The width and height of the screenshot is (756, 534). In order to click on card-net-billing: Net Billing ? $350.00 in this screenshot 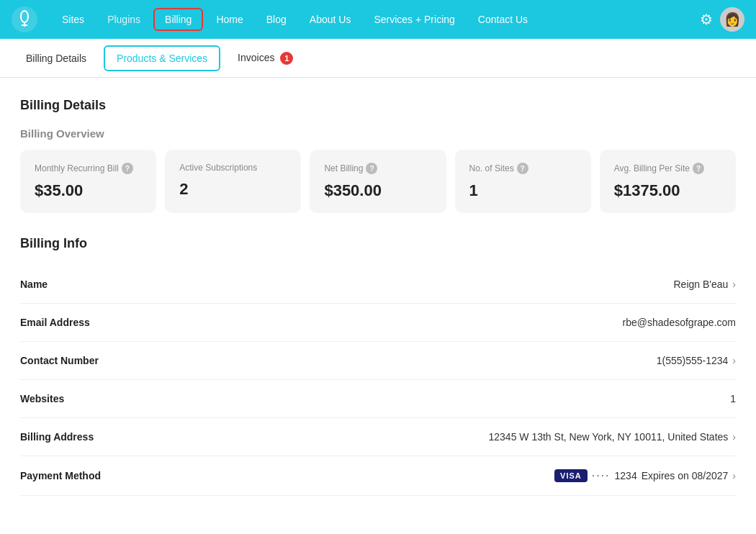, I will do `click(377, 181)`.